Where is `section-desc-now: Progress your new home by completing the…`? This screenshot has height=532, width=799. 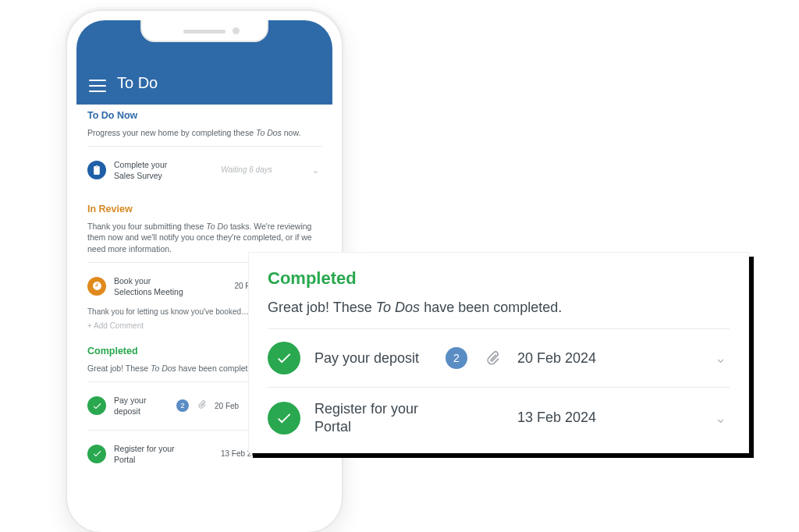 section-desc-now: Progress your new home by completing the… is located at coordinates (204, 133).